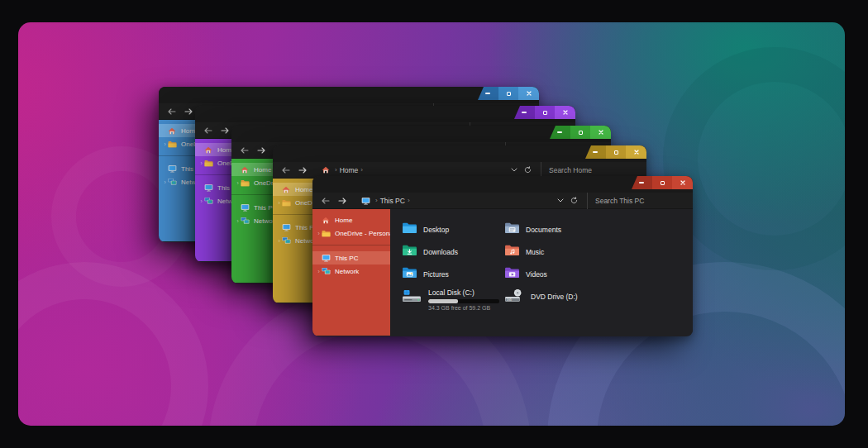  Describe the element at coordinates (575, 230) in the screenshot. I see `file-item-documents: Documents` at that location.